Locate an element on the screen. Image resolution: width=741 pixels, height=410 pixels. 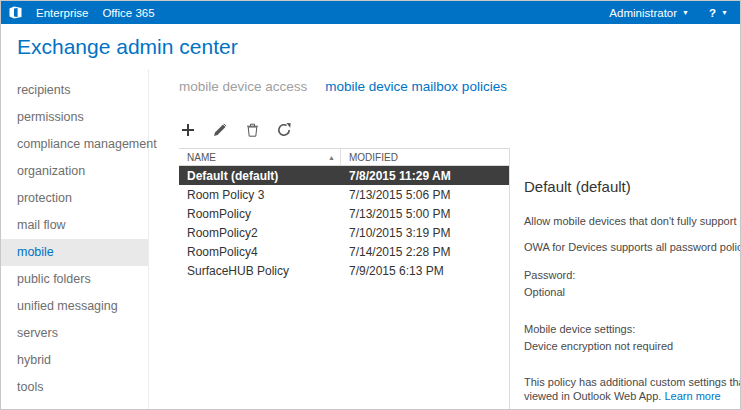
delete-button is located at coordinates (252, 132).